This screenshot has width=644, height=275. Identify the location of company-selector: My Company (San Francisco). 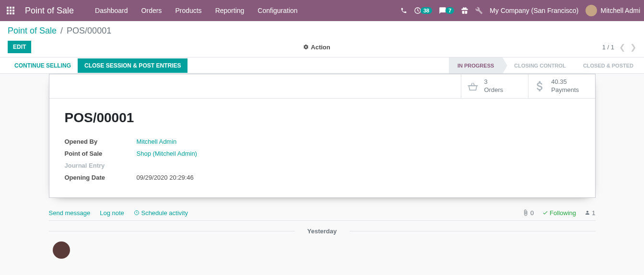
(534, 11).